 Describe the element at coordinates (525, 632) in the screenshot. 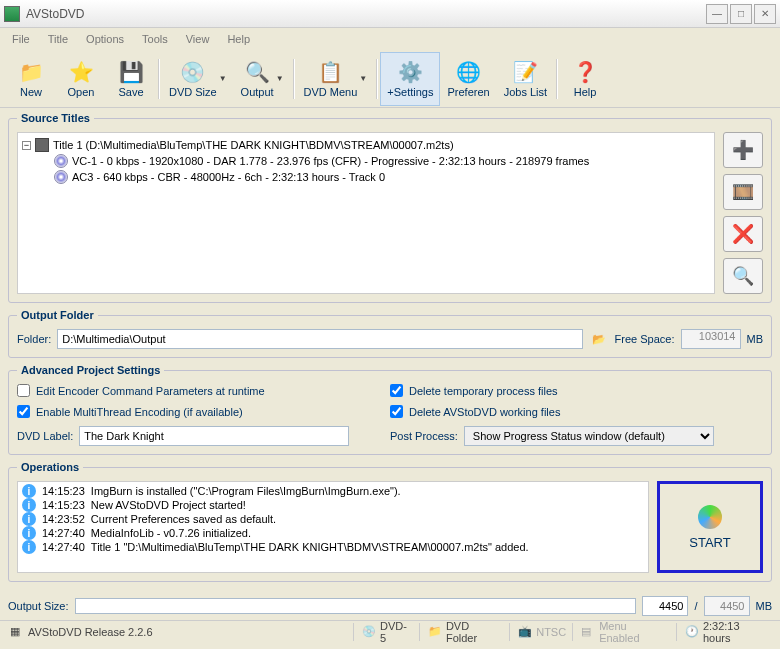

I see `tv-icon: 📺` at that location.